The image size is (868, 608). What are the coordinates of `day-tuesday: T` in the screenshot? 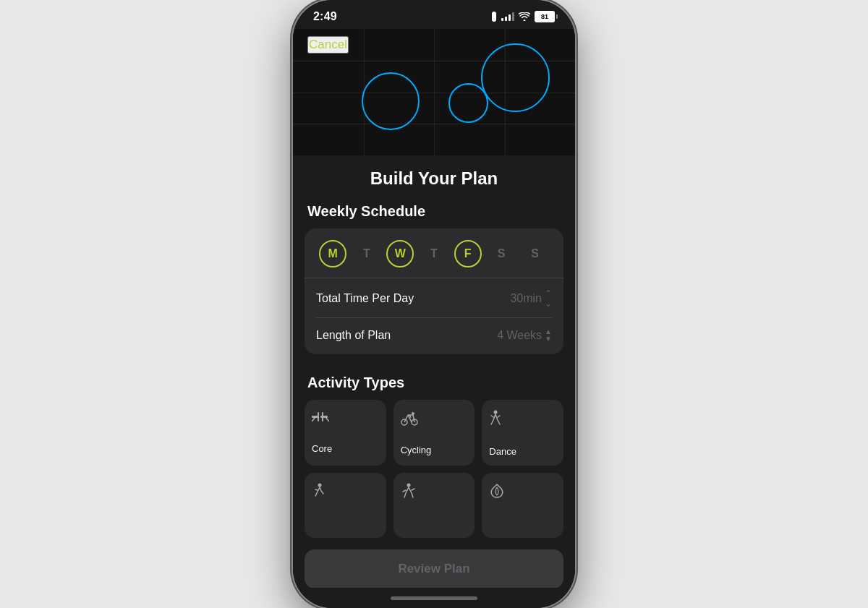 It's located at (367, 254).